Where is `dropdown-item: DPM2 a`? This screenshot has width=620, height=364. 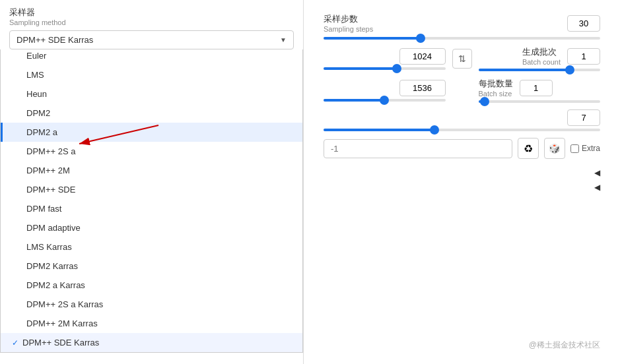
dropdown-item: DPM2 a is located at coordinates (152, 132).